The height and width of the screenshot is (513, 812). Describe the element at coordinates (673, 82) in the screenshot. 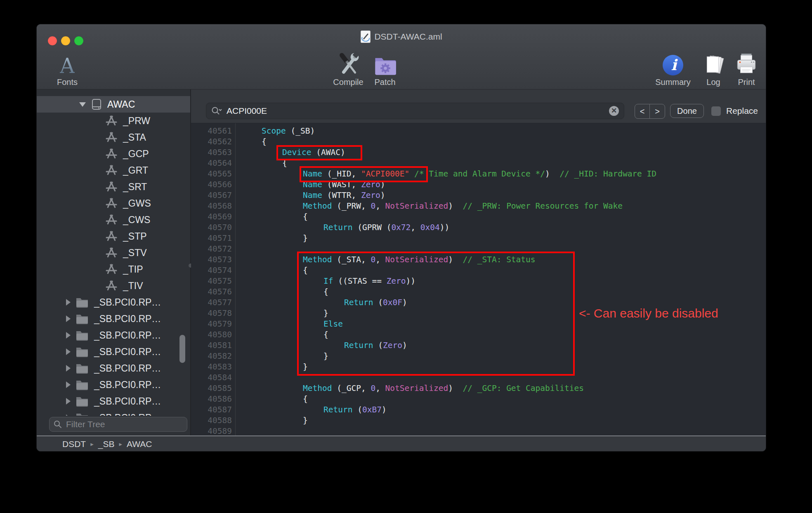

I see `summary-label: Summary` at that location.